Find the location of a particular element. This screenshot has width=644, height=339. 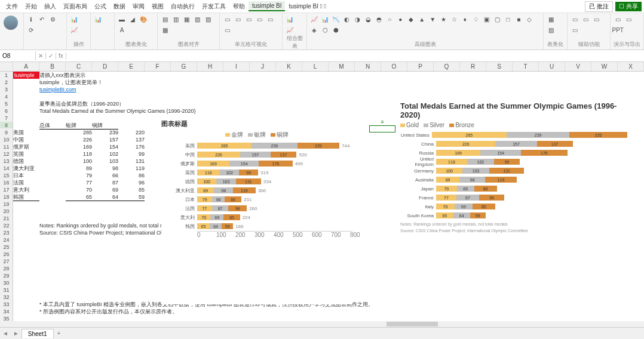

approve-button: 已 批注 is located at coordinates (599, 7).